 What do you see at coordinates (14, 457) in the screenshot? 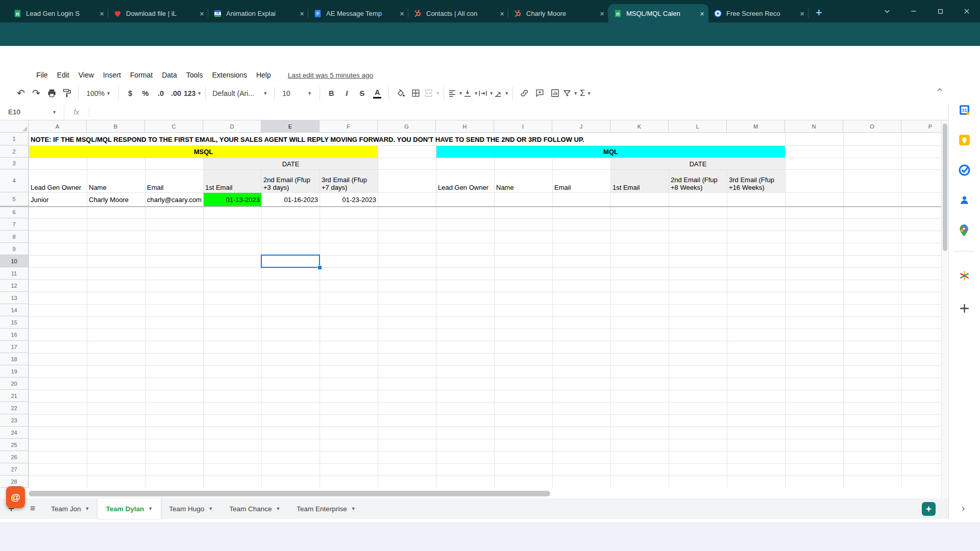
I see `row-header-26: 26` at bounding box center [14, 457].